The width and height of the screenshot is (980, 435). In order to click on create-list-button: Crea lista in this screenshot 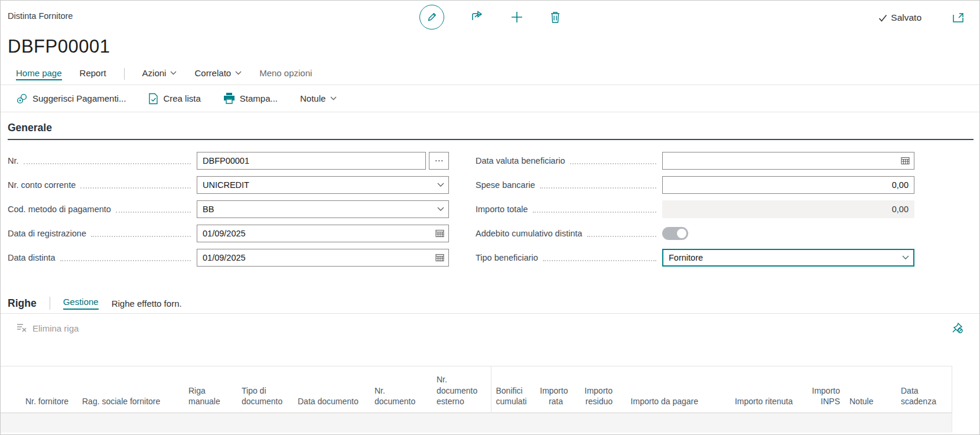, I will do `click(174, 99)`.